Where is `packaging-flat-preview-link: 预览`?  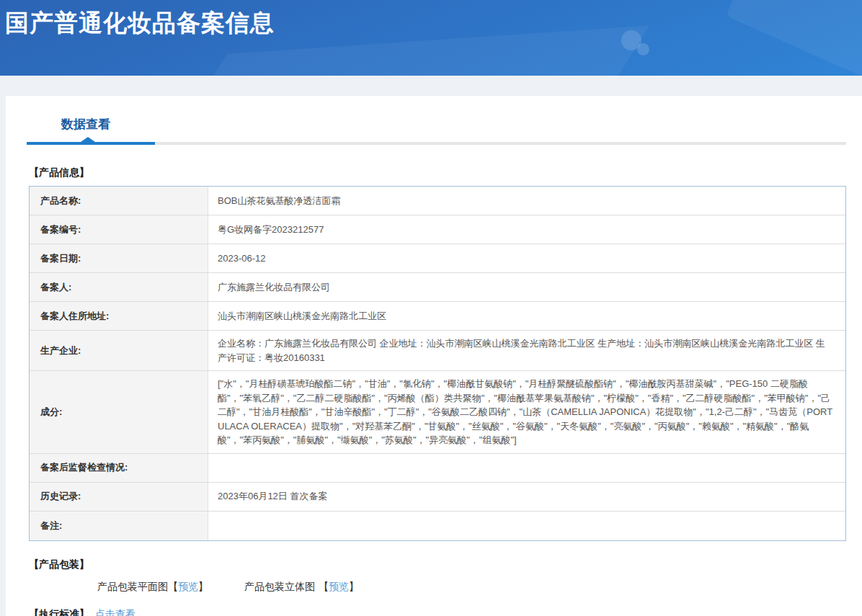
packaging-flat-preview-link: 预览 is located at coordinates (188, 586).